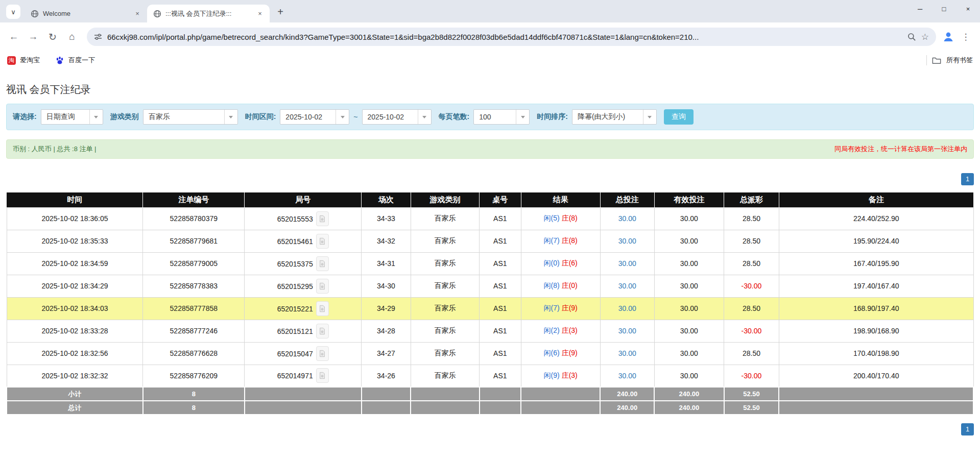 The height and width of the screenshot is (460, 980). What do you see at coordinates (194, 331) in the screenshot?
I see `bet-id-cell: 522858777246` at bounding box center [194, 331].